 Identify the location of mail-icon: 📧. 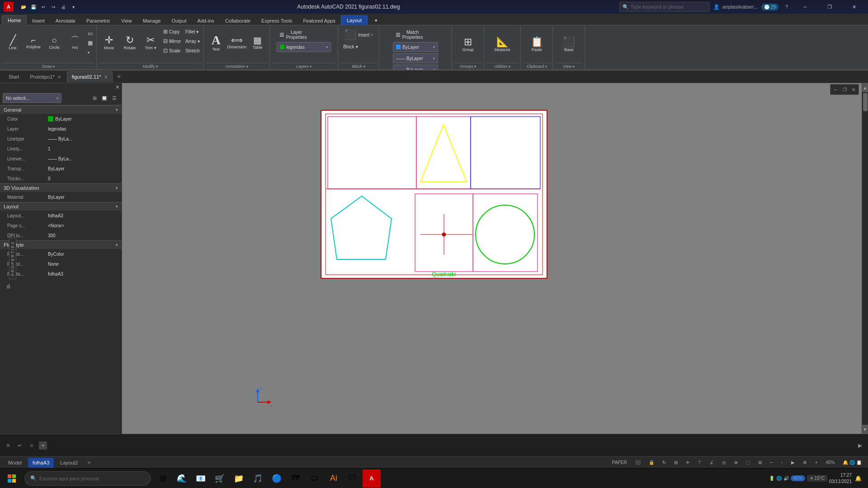
(201, 479).